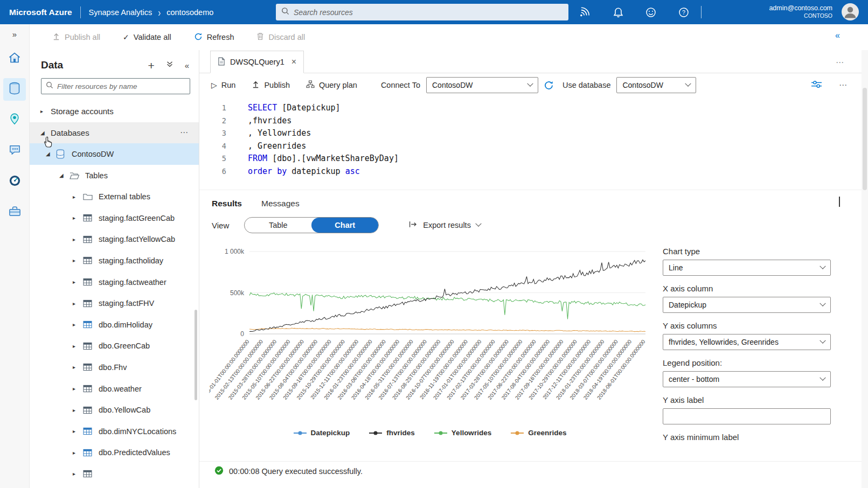 The image size is (868, 488). Describe the element at coordinates (747, 416) in the screenshot. I see `y-axis-label-input` at that location.